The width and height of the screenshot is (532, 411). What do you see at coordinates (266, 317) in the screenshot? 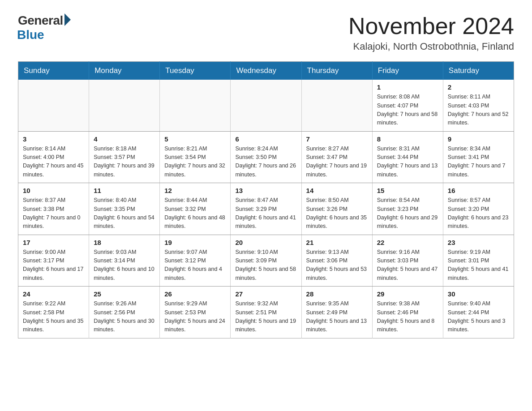
I see `day-info: Sunrise: 9:32 AM Sunset: 2:51 PM Dayligh…` at bounding box center [266, 317].